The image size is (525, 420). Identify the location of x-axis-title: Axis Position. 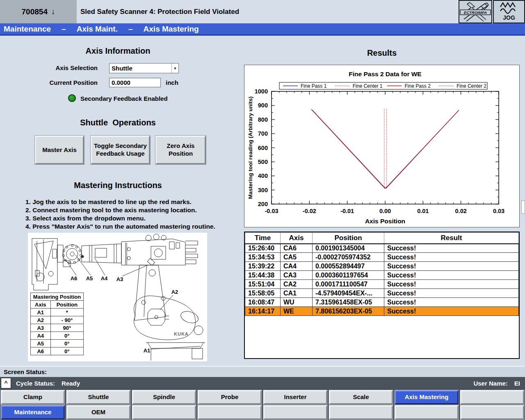
(385, 221).